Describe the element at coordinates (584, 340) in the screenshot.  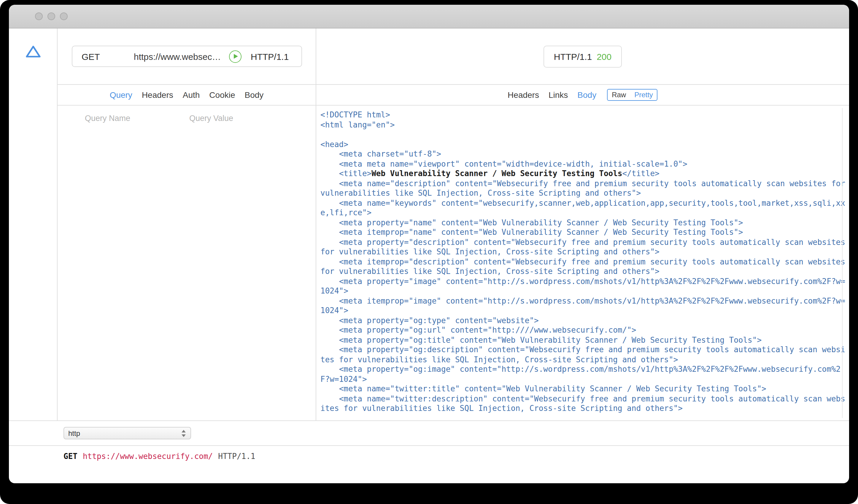
I see `code-line: <meta property="og:title" content="Web V…` at that location.